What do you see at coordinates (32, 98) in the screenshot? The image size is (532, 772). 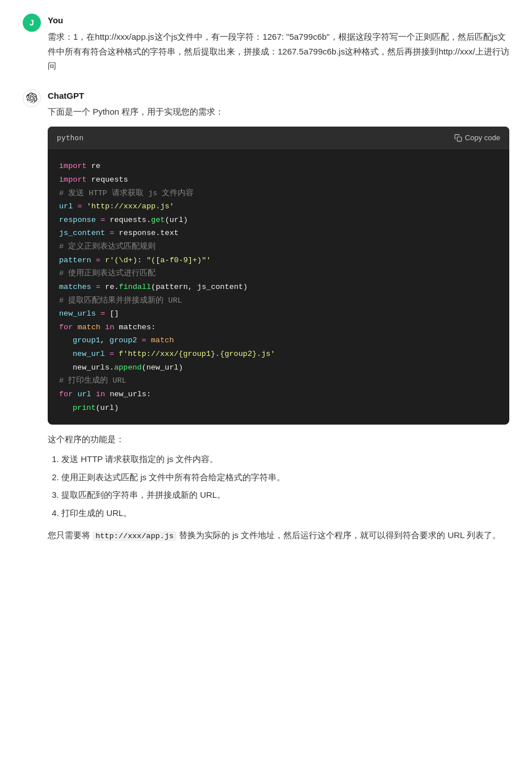 I see `gpt-avatar` at bounding box center [32, 98].